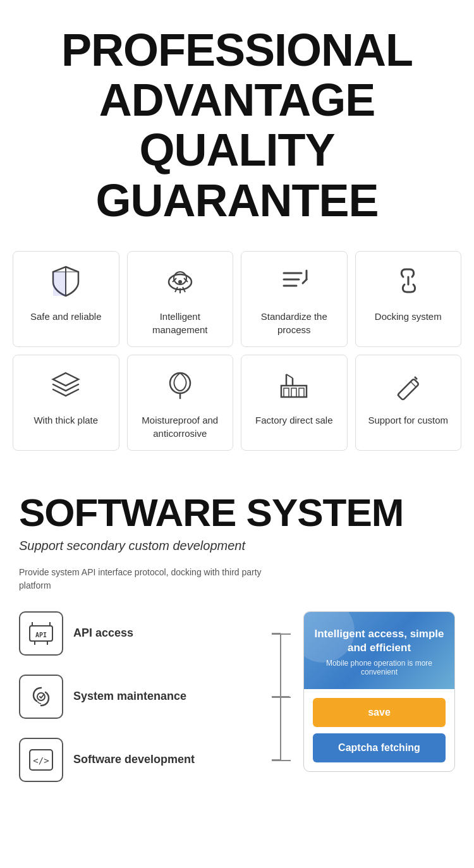 This screenshot has height=868, width=474. Describe the element at coordinates (379, 730) in the screenshot. I see `panel-body: save Captcha fetching` at that location.